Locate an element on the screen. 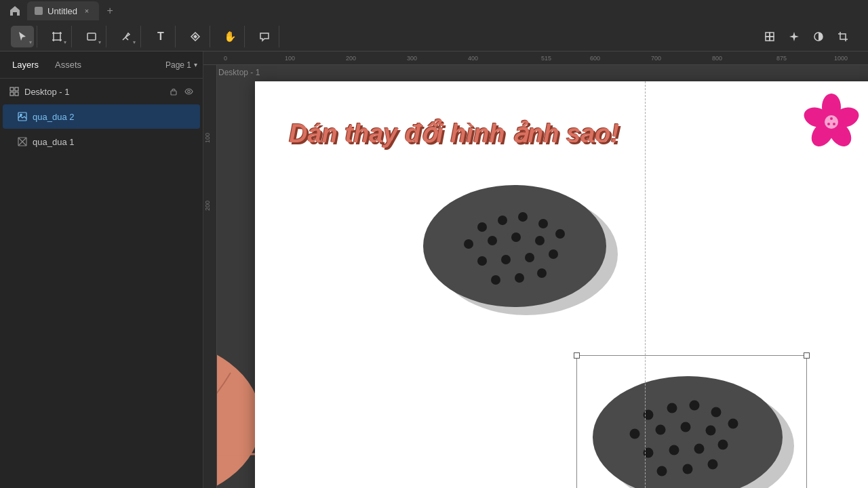 The width and height of the screenshot is (868, 488). tool-group-pen: ▾ is located at coordinates (126, 37).